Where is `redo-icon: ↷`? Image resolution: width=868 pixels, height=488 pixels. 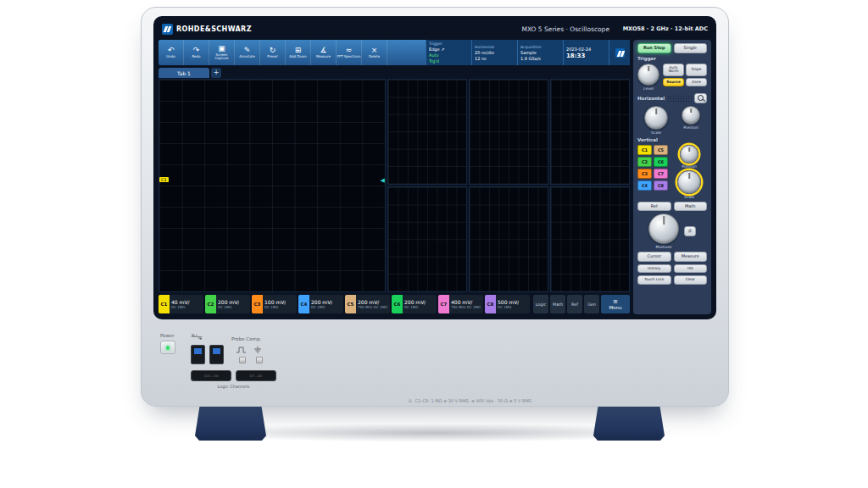
redo-icon: ↷ is located at coordinates (197, 51).